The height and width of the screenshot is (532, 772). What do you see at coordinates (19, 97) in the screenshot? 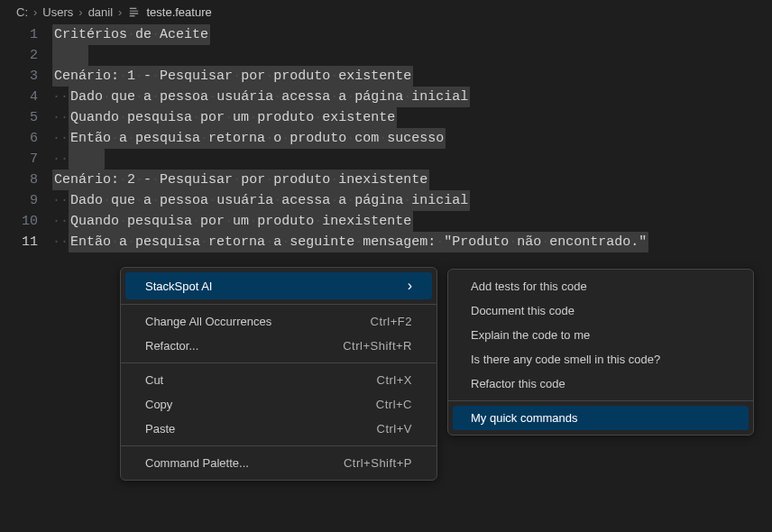
I see `line-number: 4` at bounding box center [19, 97].